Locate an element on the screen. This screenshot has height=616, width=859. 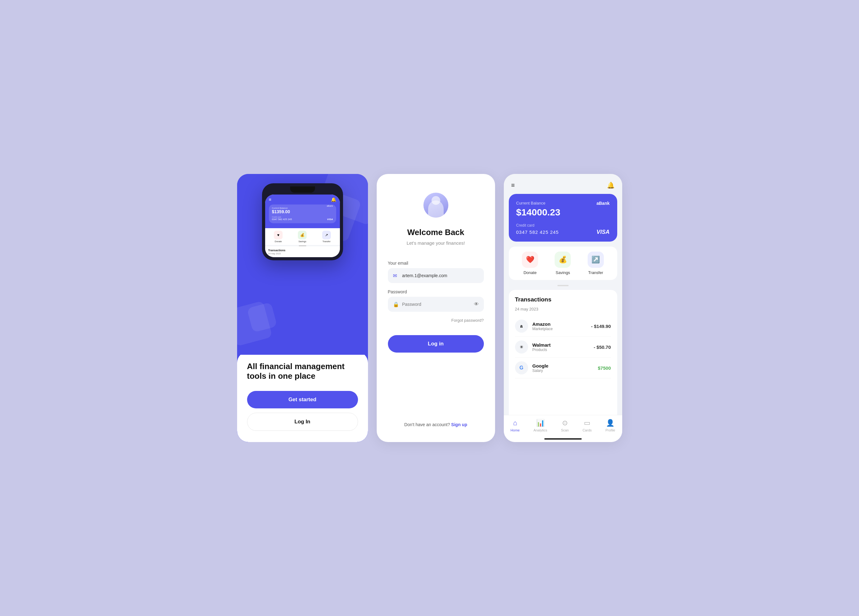
lock-icon: 🔒 is located at coordinates (396, 305).